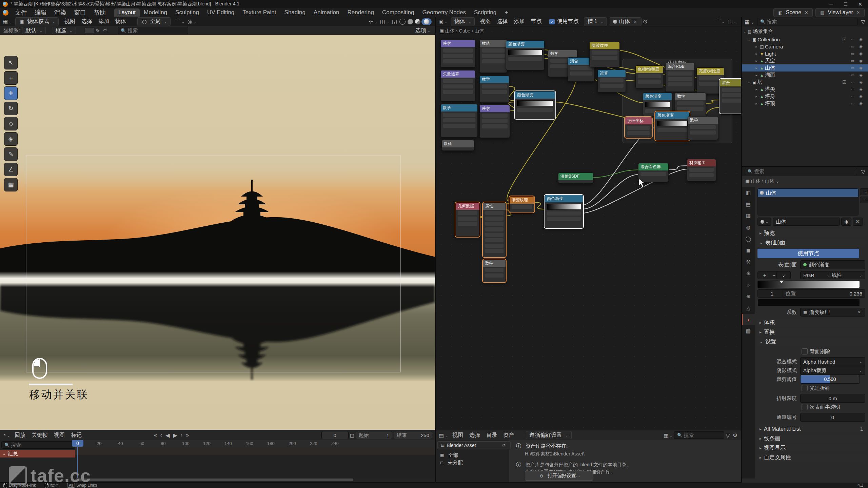 The height and width of the screenshot is (488, 868). What do you see at coordinates (180, 22) in the screenshot?
I see `snap-magnet-icon: ⌒⌄` at bounding box center [180, 22].